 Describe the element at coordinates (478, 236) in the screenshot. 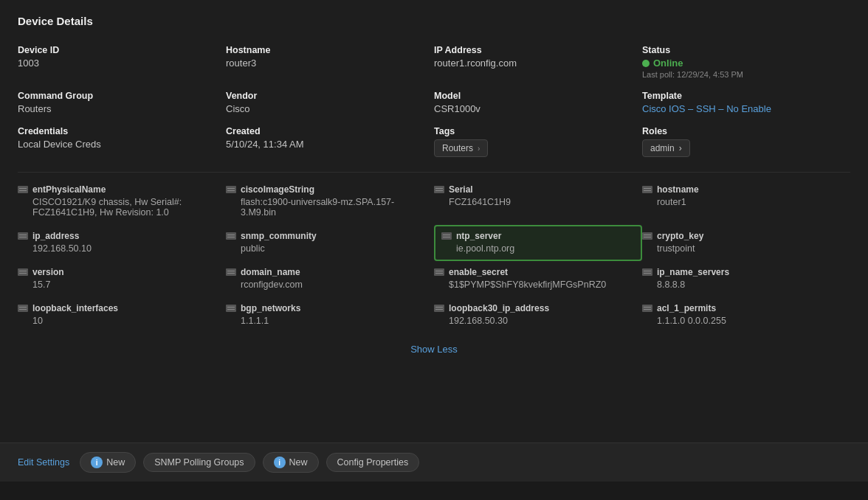

I see `fact-label-text: ntp_server` at that location.